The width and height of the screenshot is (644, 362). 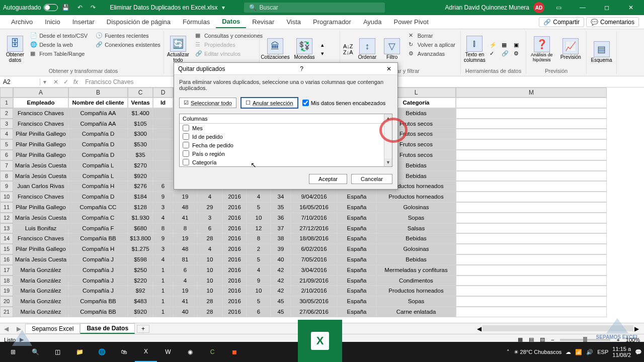 What do you see at coordinates (102, 352) in the screenshot?
I see `edge-icon: 🌐` at bounding box center [102, 352].